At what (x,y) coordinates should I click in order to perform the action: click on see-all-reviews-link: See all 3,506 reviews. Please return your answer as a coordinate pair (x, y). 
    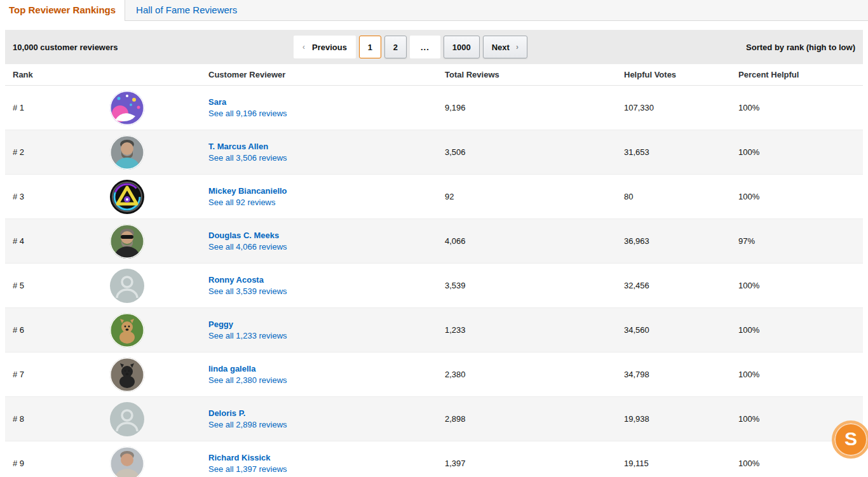
    Looking at the image, I should click on (327, 158).